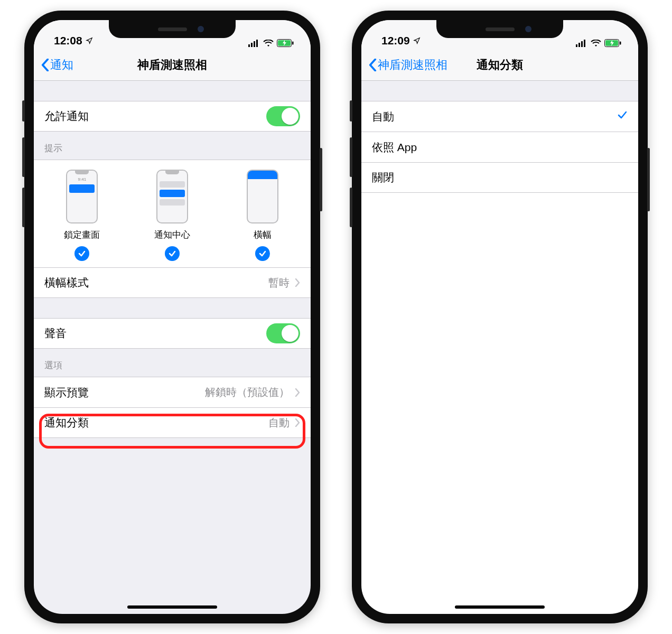 The height and width of the screenshot is (634, 672). I want to click on banner-style-row: 橫幅樣式 暫時, so click(172, 283).